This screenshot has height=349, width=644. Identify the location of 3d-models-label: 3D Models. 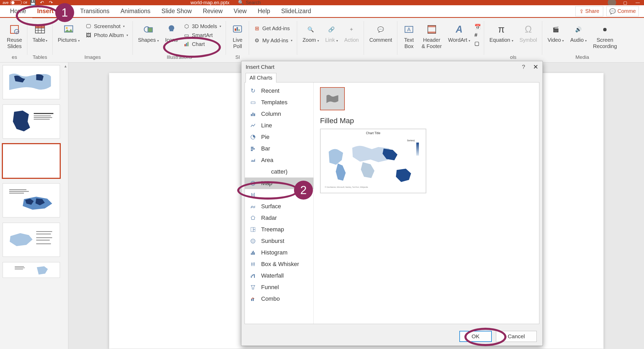
(205, 26).